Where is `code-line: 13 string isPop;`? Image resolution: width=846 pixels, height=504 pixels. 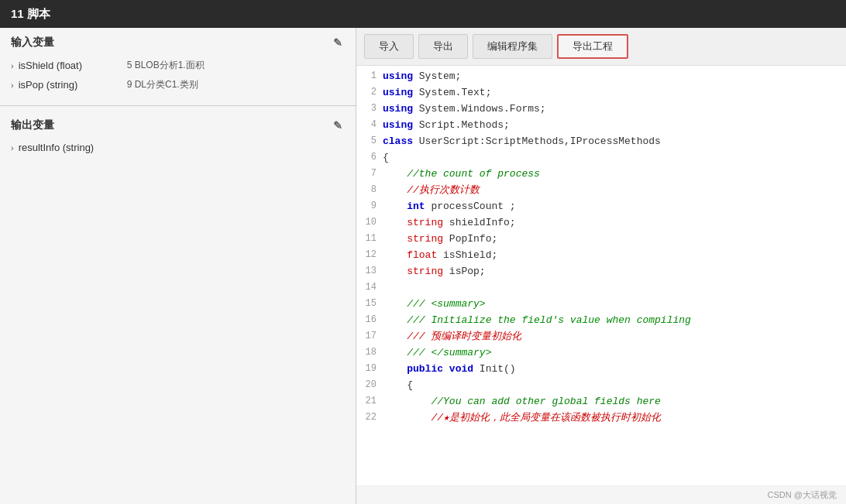 code-line: 13 string isPop; is located at coordinates (601, 273).